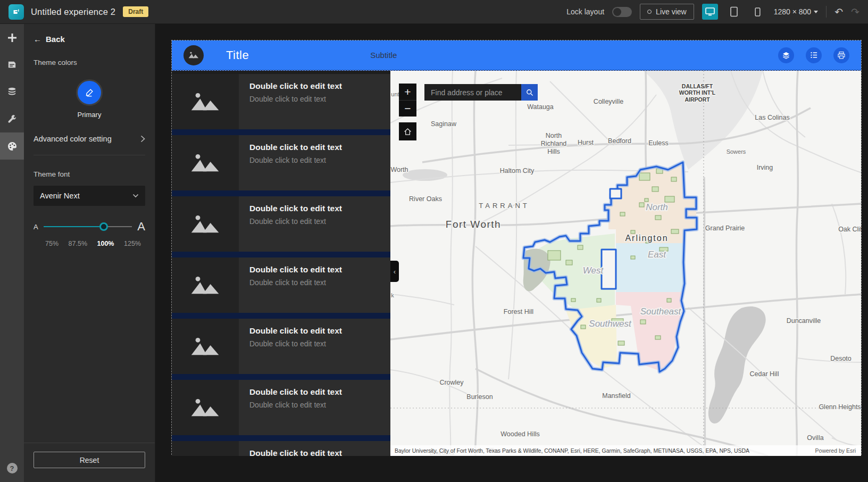  I want to click on map-label: Hurst, so click(586, 143).